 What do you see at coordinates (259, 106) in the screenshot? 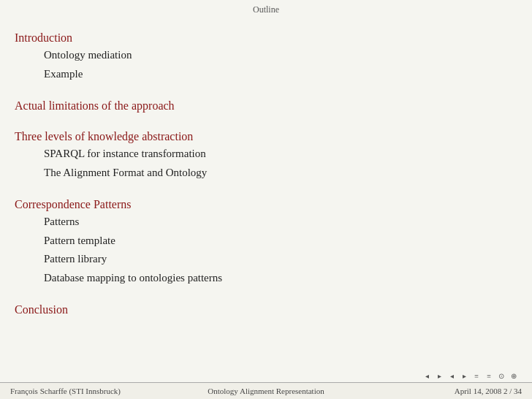
I see `section-limitations: Actual limitations of the approach` at bounding box center [259, 106].